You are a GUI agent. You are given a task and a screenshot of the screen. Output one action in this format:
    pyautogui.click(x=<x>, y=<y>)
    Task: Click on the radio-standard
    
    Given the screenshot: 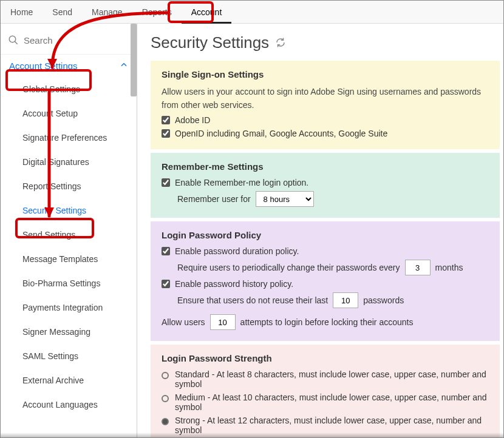 What is the action you would take?
    pyautogui.click(x=165, y=376)
    